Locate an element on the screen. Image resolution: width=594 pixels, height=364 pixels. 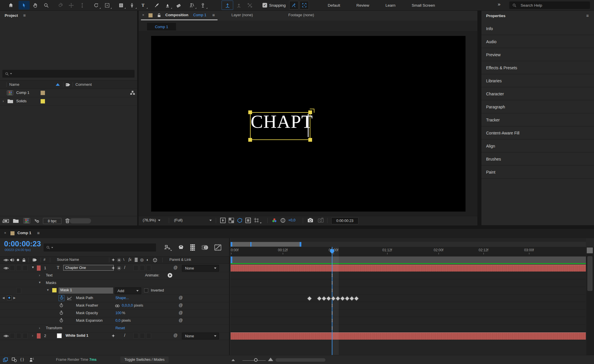
panel-tab-info: Info is located at coordinates (538, 29).